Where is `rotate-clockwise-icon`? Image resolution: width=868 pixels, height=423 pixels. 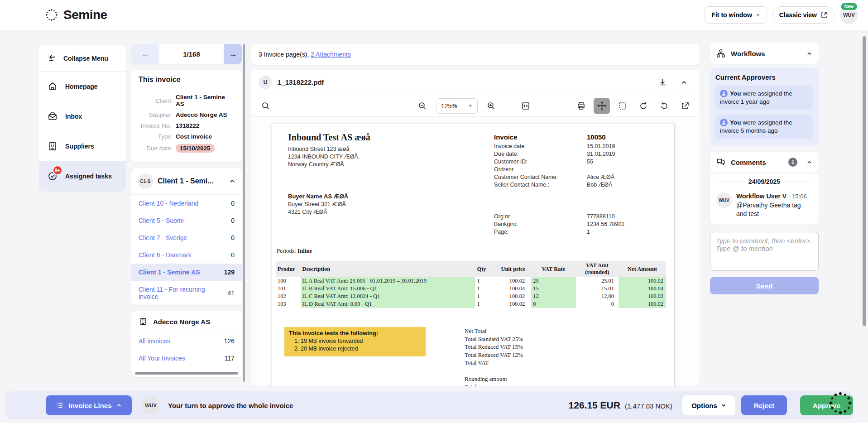
rotate-clockwise-icon is located at coordinates (643, 106).